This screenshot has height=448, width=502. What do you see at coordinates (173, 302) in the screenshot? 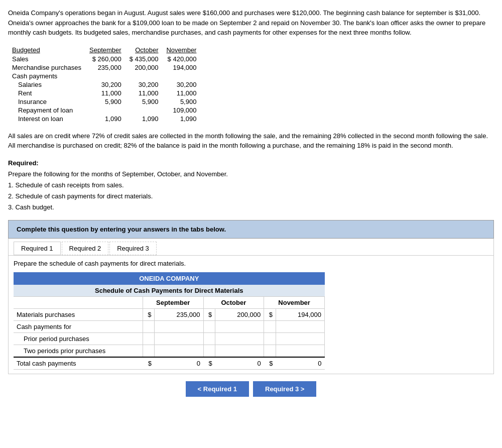
I see `col-sep-header: September` at bounding box center [173, 302].